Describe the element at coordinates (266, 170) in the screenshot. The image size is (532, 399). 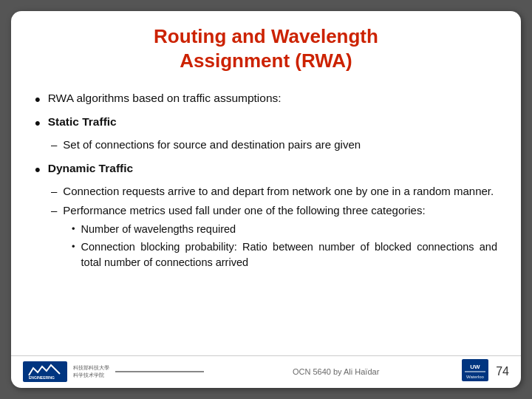
I see `bullet-3: • Dynamic Traffic` at that location.